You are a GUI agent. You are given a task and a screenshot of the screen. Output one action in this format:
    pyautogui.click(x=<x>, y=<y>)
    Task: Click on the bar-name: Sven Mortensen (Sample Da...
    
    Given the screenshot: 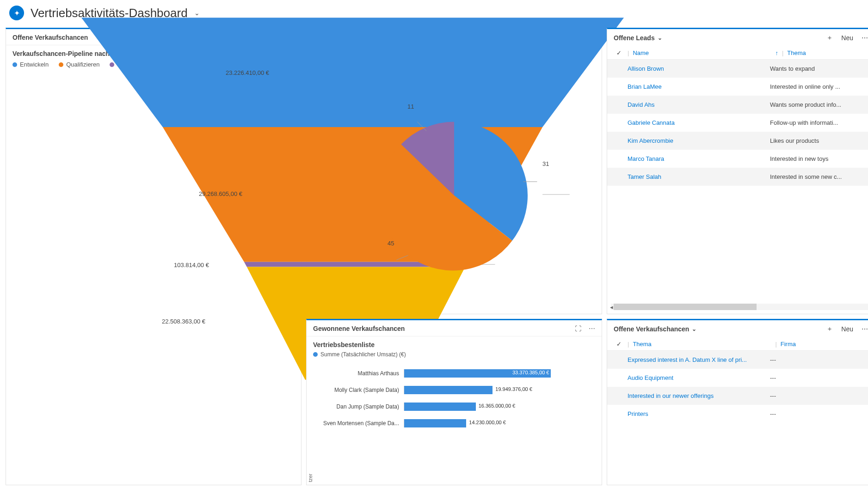 What is the action you would take?
    pyautogui.click(x=360, y=423)
    